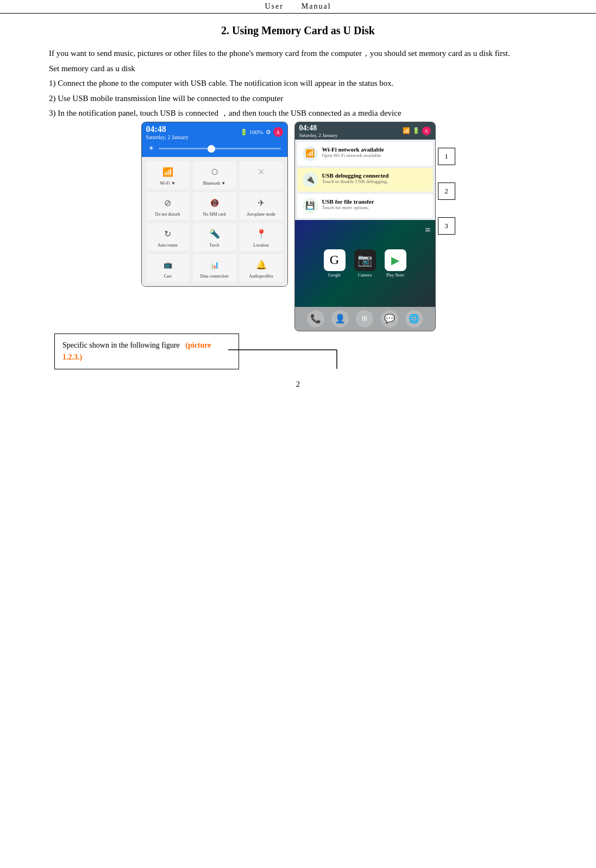 The height and width of the screenshot is (868, 596). Describe the element at coordinates (215, 203) in the screenshot. I see `nosim-tile-icon: 📵` at that location.